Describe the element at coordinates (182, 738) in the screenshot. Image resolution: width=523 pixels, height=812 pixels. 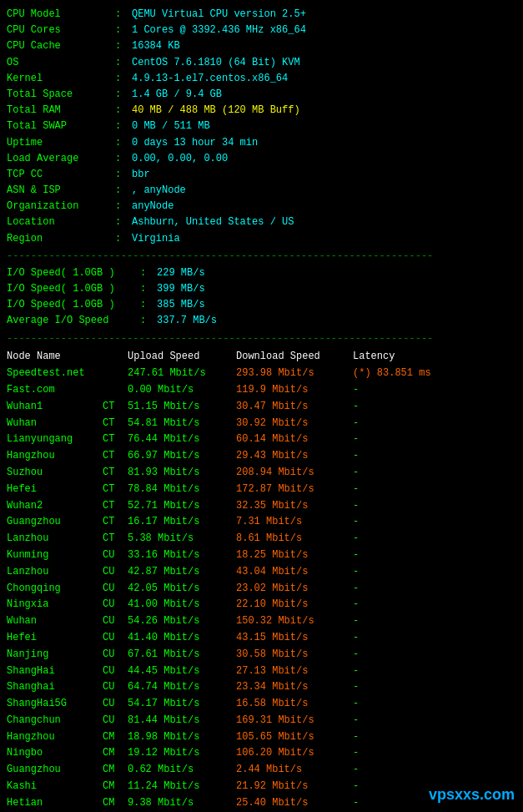
I see `upload-hangzhou-cm: 18.98 Mbit/s` at that location.